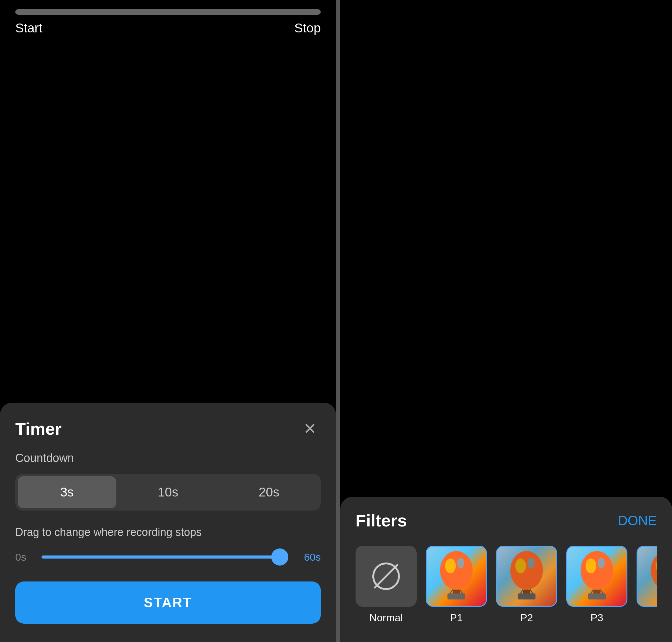 Image resolution: width=672 pixels, height=642 pixels. I want to click on countdown-label: Countdown, so click(168, 458).